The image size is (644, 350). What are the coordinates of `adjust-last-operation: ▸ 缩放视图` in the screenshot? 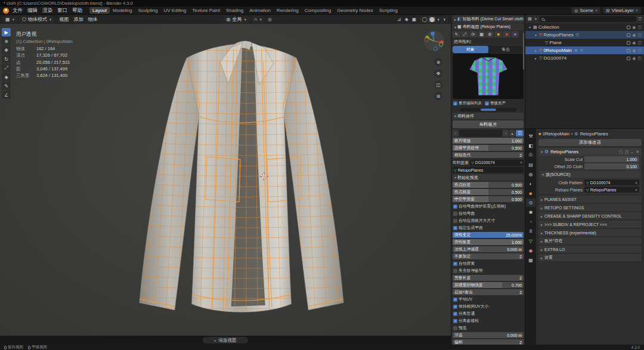 It's located at (225, 340).